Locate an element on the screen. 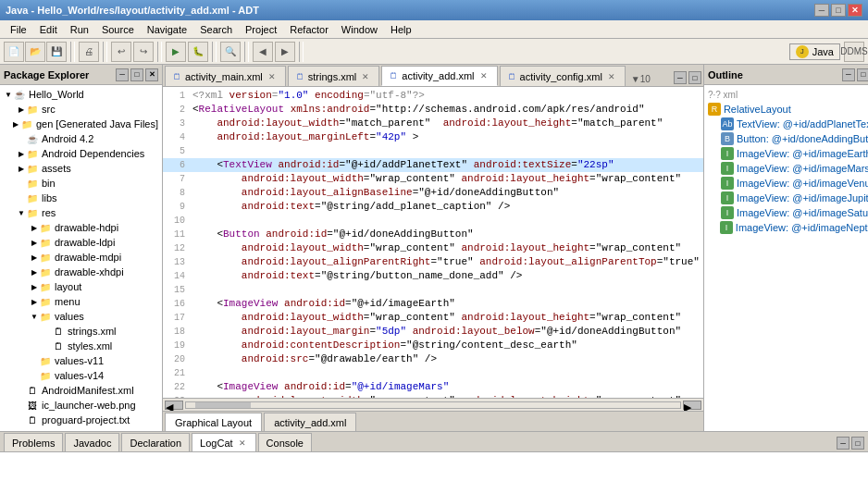 This screenshot has height=481, width=868. print-button: 🖨 is located at coordinates (89, 52).